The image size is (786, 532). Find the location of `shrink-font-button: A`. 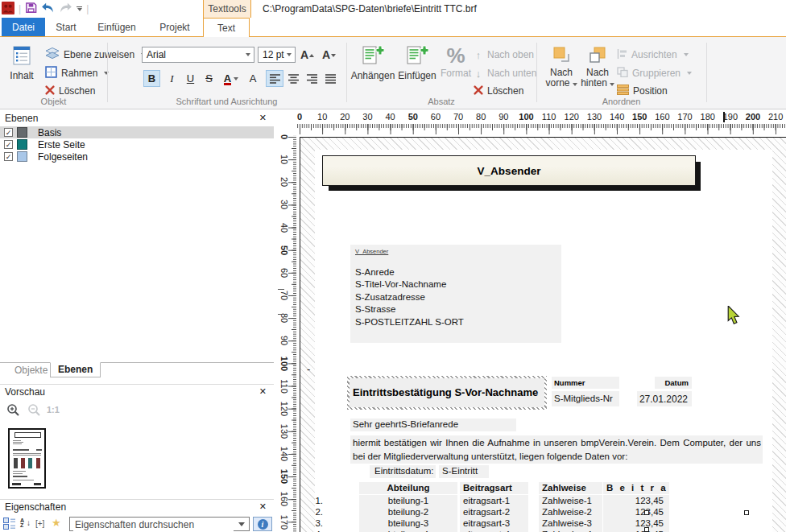

shrink-font-button: A is located at coordinates (329, 55).